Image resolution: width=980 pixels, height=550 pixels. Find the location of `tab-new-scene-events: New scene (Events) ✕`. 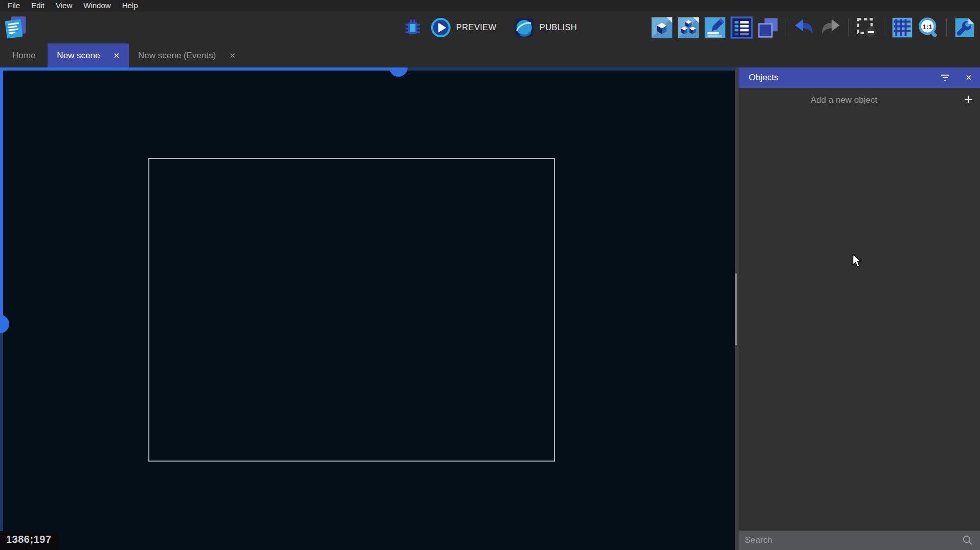

tab-new-scene-events: New scene (Events) ✕ is located at coordinates (187, 55).